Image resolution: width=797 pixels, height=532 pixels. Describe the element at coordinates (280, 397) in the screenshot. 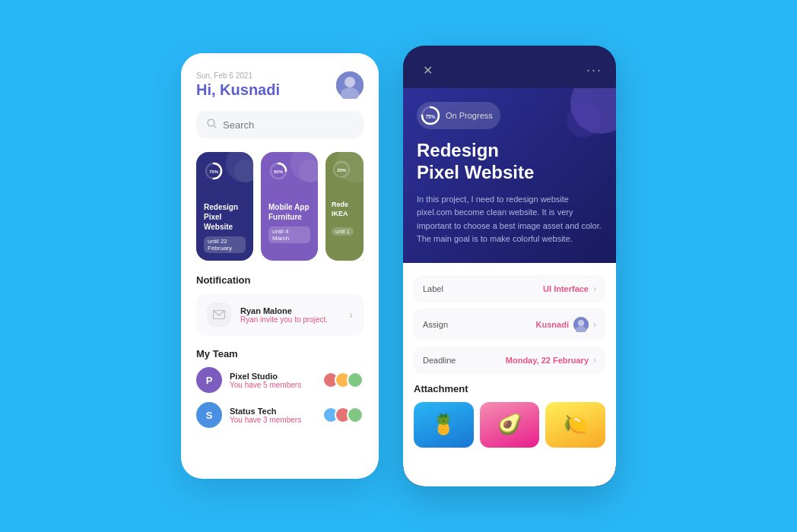

I see `team-list: P Pixel Studio You have 5 members S Stat…` at that location.